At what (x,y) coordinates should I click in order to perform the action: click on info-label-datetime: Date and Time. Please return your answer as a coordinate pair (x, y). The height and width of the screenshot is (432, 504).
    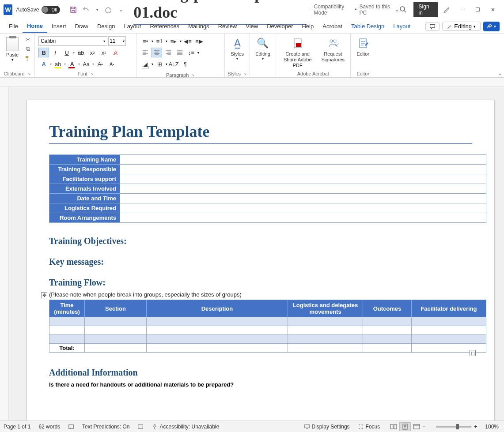
    Looking at the image, I should click on (85, 199).